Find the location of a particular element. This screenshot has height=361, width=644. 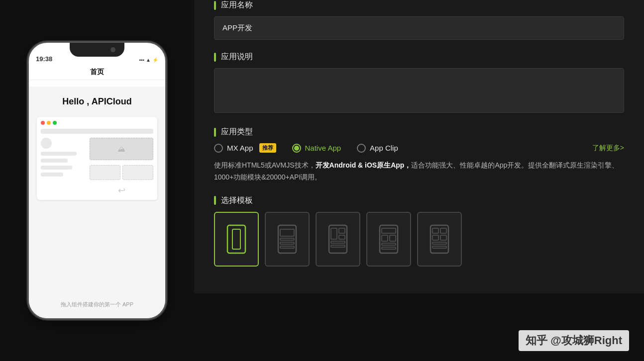

template-row is located at coordinates (419, 239).